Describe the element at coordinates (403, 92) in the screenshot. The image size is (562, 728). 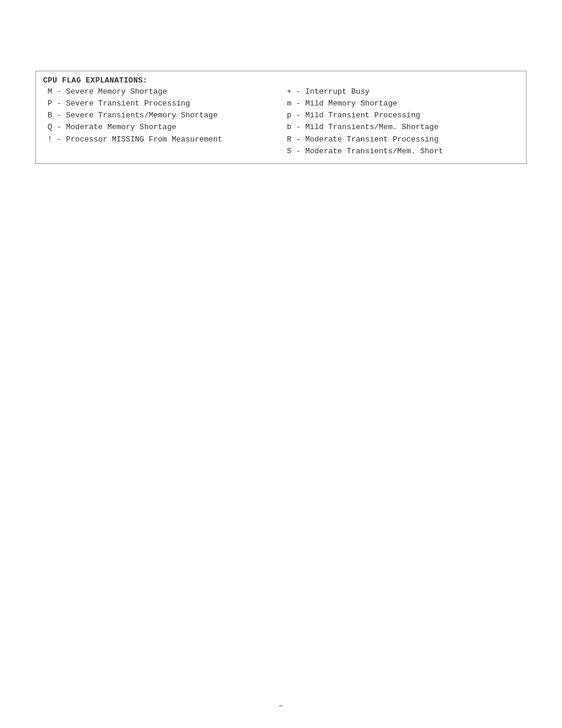
I see `legend-item-right-0: + - Interrupt Busy` at that location.